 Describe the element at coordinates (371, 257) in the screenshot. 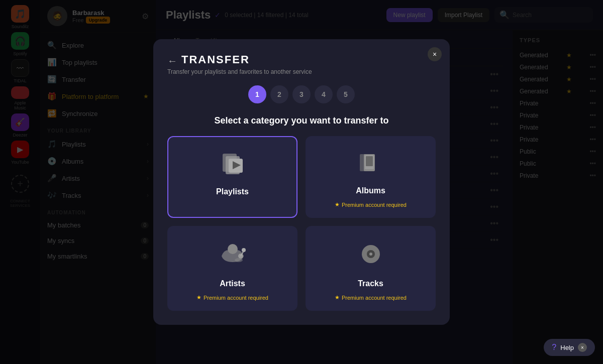

I see `tracks-category-icon` at that location.